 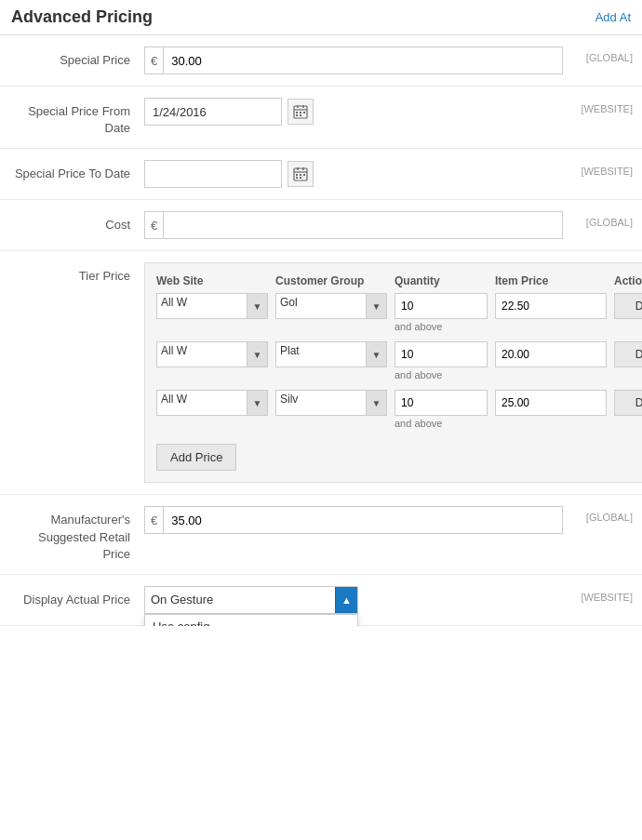 What do you see at coordinates (441, 361) in the screenshot?
I see `tier-qty-col-2: and above` at bounding box center [441, 361].